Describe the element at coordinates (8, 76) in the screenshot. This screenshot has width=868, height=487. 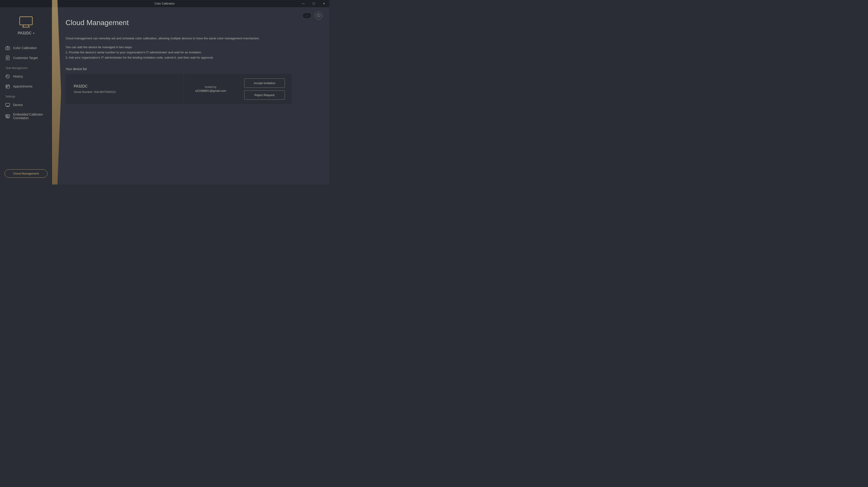
I see `history-icon` at that location.